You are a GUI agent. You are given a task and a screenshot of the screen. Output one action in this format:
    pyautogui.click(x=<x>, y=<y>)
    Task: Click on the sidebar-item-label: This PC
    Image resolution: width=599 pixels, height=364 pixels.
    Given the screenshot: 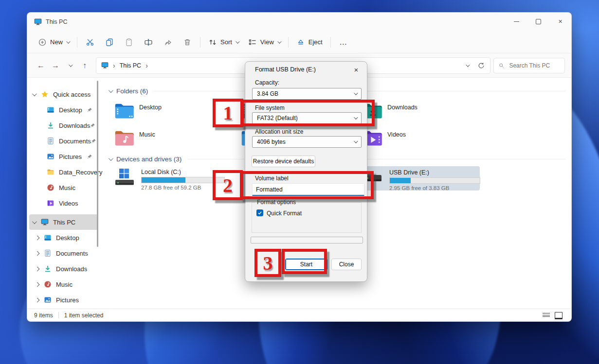 What is the action you would take?
    pyautogui.click(x=64, y=223)
    